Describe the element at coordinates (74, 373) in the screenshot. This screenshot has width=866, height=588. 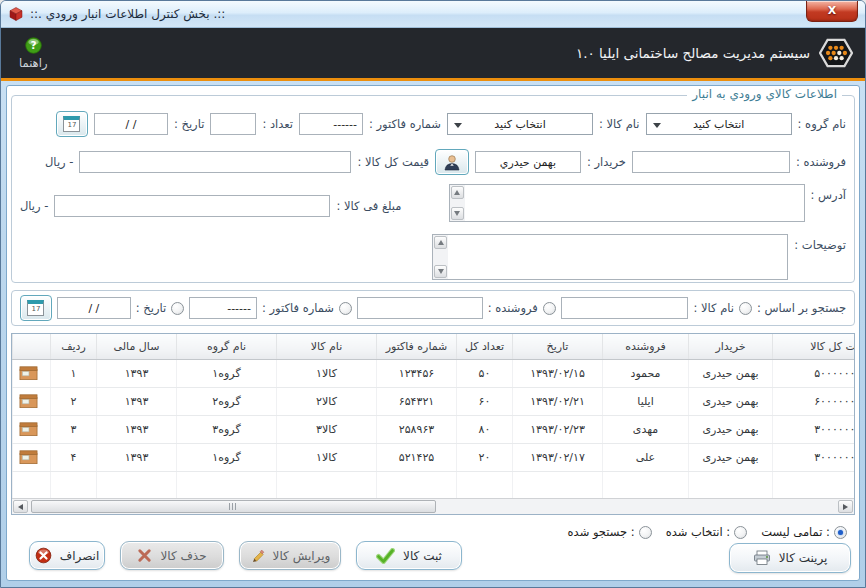
I see `table-cell: ۱` at that location.